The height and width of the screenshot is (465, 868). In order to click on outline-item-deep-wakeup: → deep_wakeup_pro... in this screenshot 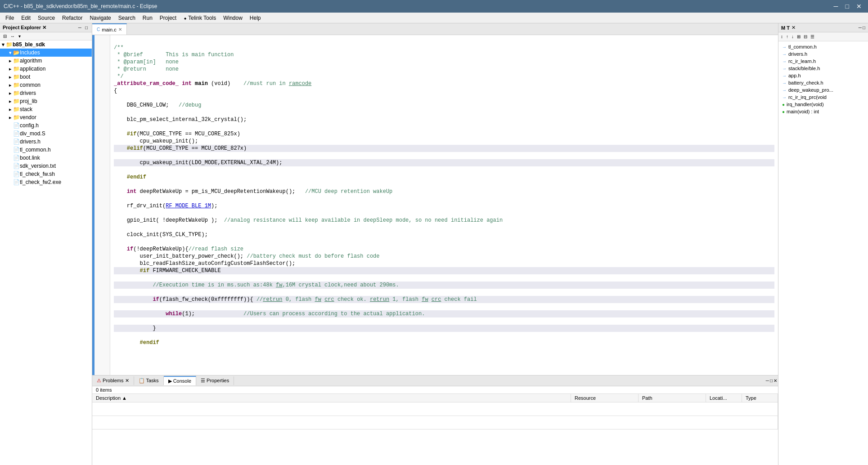, I will do `click(823, 90)`.